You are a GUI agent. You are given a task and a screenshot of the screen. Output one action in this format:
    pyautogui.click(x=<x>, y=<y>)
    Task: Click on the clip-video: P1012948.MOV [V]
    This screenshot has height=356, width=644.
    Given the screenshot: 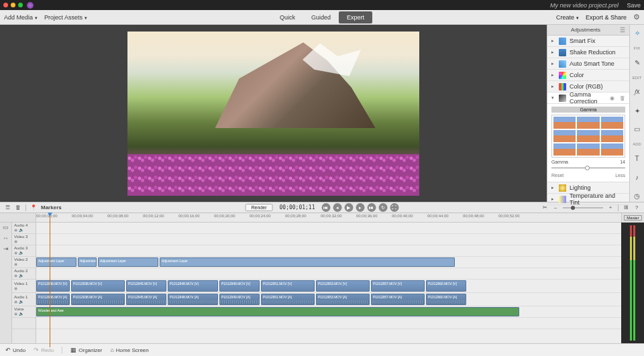 What is the action you would take?
    pyautogui.click(x=193, y=286)
    